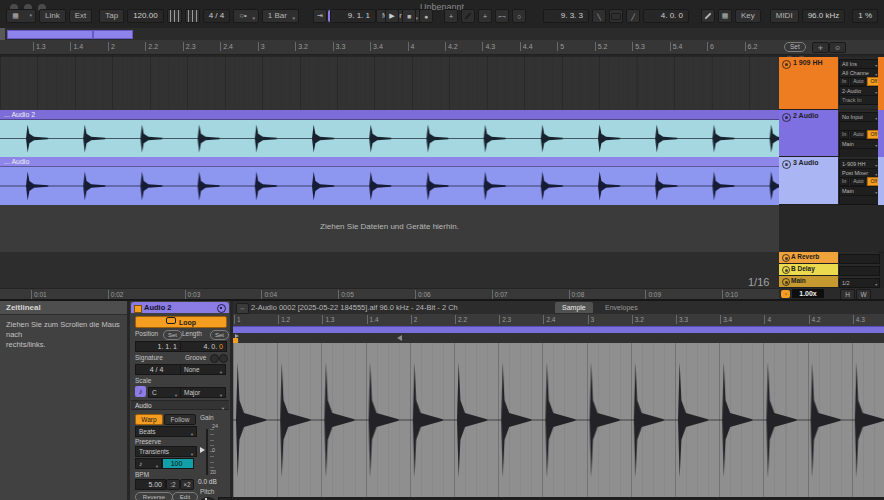 This screenshot has width=884, height=500. I want to click on punch-out-icon: ╲, so click(599, 16).